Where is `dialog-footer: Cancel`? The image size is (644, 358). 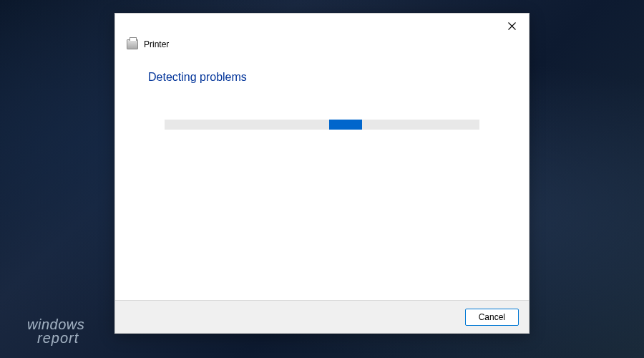
dialog-footer: Cancel is located at coordinates (322, 316).